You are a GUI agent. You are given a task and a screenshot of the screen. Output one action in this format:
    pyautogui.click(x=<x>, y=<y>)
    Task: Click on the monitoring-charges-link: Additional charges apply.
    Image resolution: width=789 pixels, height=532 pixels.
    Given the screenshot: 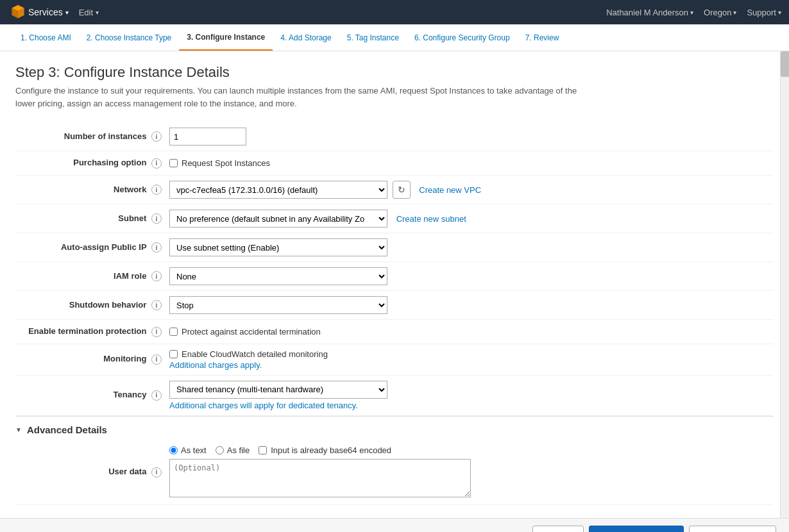 What is the action you would take?
    pyautogui.click(x=216, y=365)
    